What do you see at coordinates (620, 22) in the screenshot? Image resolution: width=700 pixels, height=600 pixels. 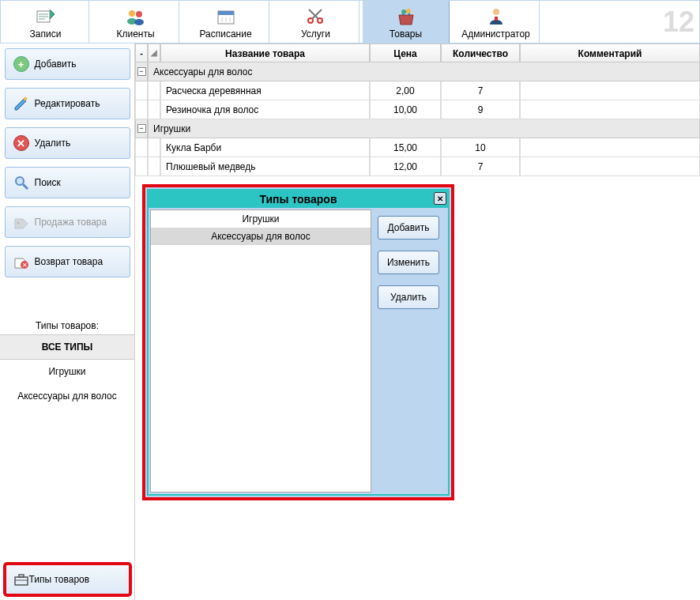 I see `toolbar-spacer: 12` at bounding box center [620, 22].